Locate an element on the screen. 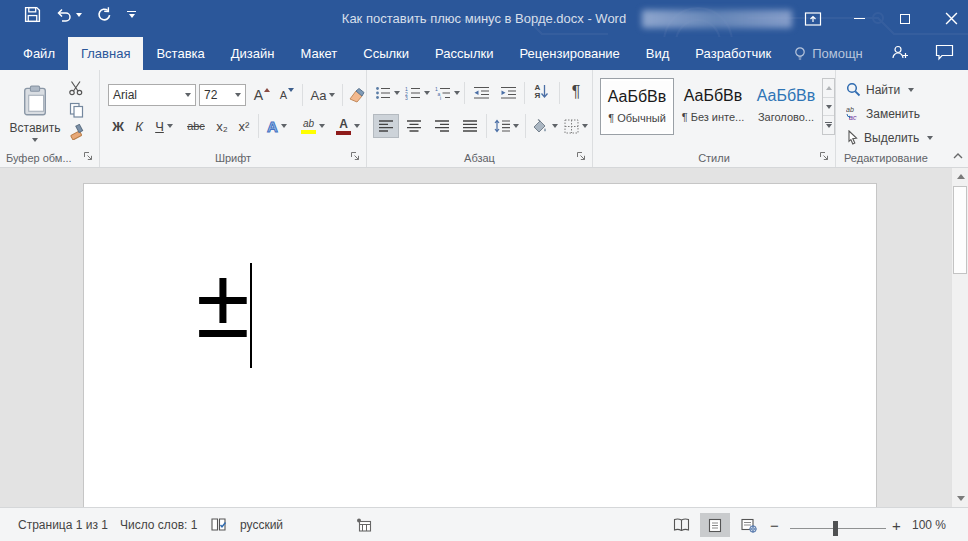 This screenshot has height=541, width=968. clear-formatting-button is located at coordinates (356, 95).